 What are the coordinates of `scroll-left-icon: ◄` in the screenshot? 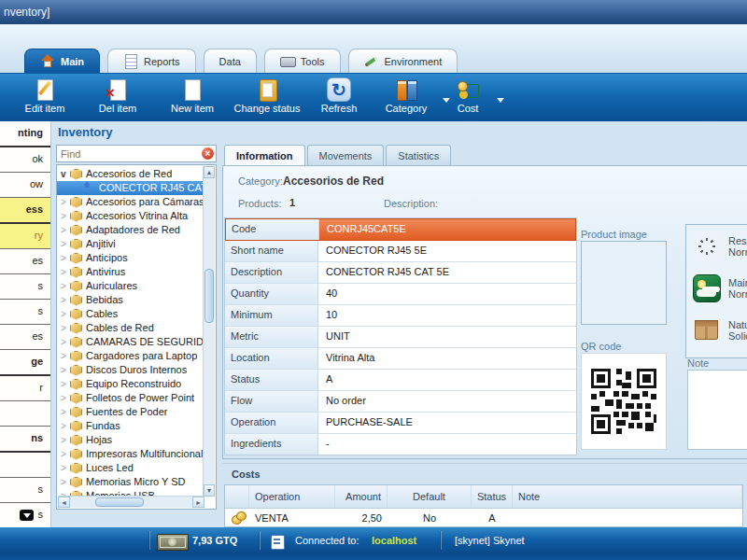 It's located at (63, 502).